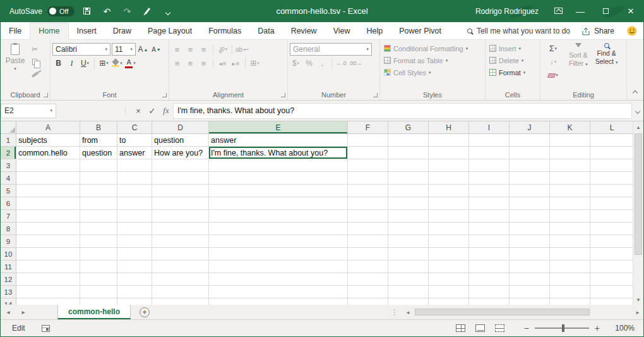 The image size is (644, 337). Describe the element at coordinates (9, 229) in the screenshot. I see `row-header-8: 8` at that location.